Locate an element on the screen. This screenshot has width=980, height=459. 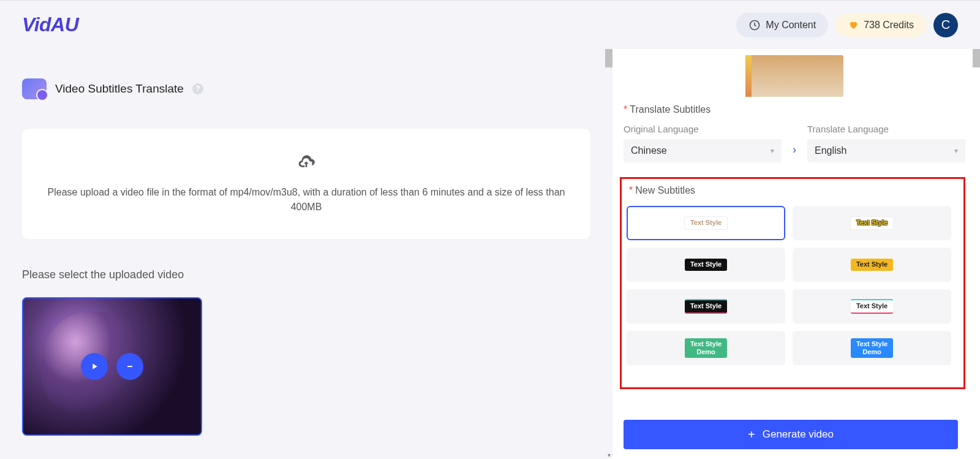
original-language-select: Chinese ▾ is located at coordinates (703, 151).